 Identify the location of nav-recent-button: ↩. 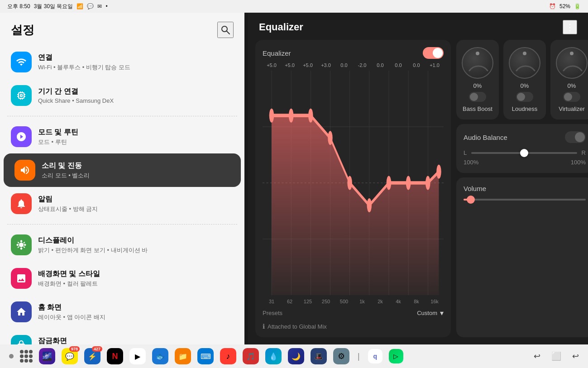
(537, 356).